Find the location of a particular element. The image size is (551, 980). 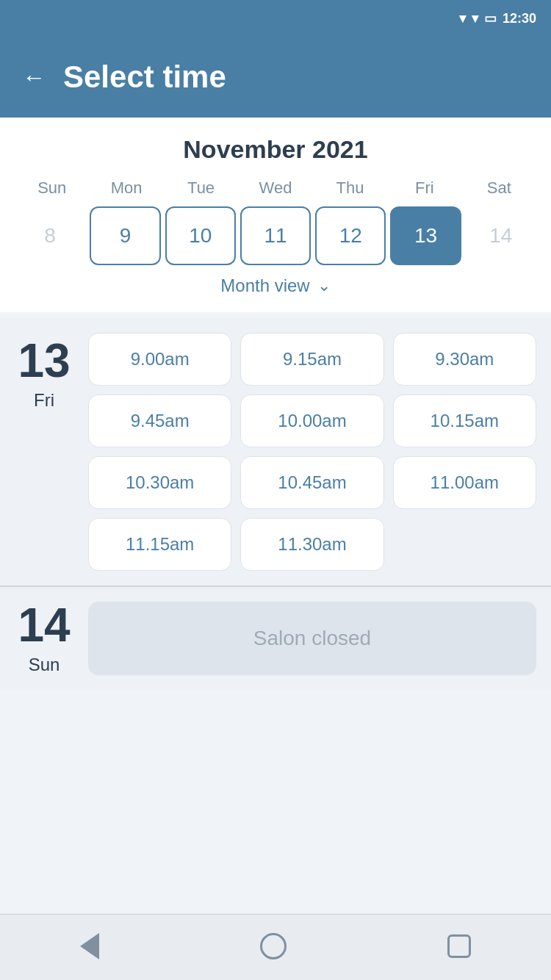

time-slot-1015am: 10.15am is located at coordinates (464, 421).